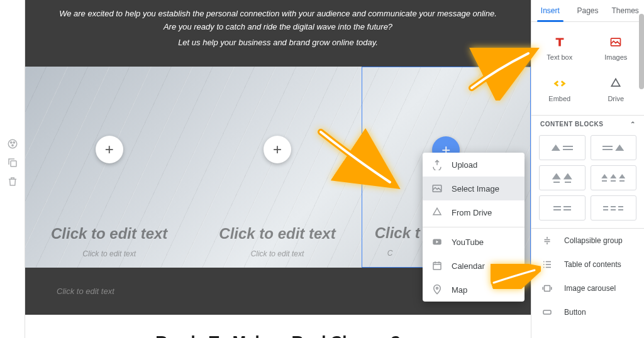  Describe the element at coordinates (278, 21) in the screenshot. I see `hero-line1: We are excited to help you establish the…` at that location.